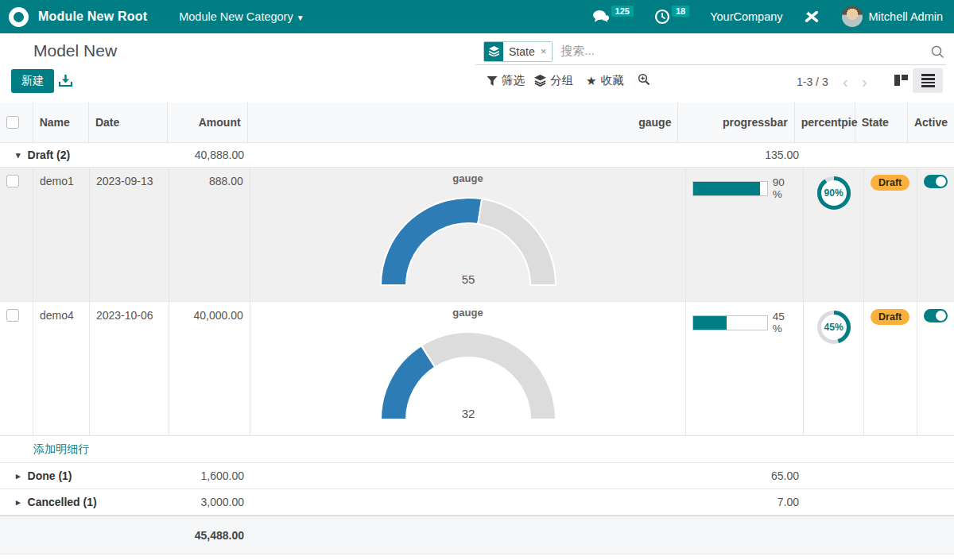 This screenshot has width=954, height=560. What do you see at coordinates (882, 122) in the screenshot?
I see `col-header-state: State` at bounding box center [882, 122].